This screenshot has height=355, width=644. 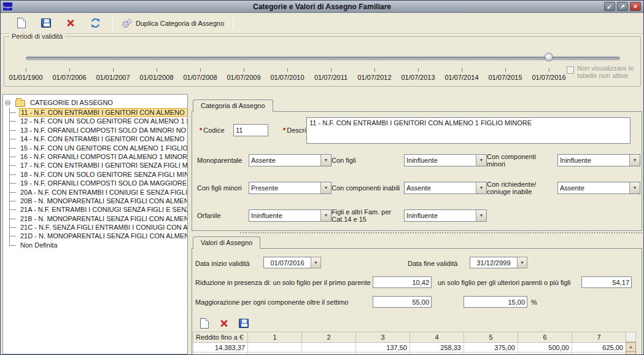 What do you see at coordinates (95, 227) in the screenshot?
I see `tree-item: 21C - N.F. SENZA FIGLI ENTRAMBI I CONIUG…` at bounding box center [95, 227].